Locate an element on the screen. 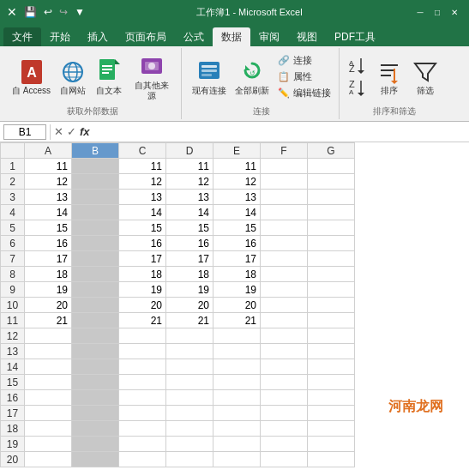  cell-c17 is located at coordinates (142, 413).